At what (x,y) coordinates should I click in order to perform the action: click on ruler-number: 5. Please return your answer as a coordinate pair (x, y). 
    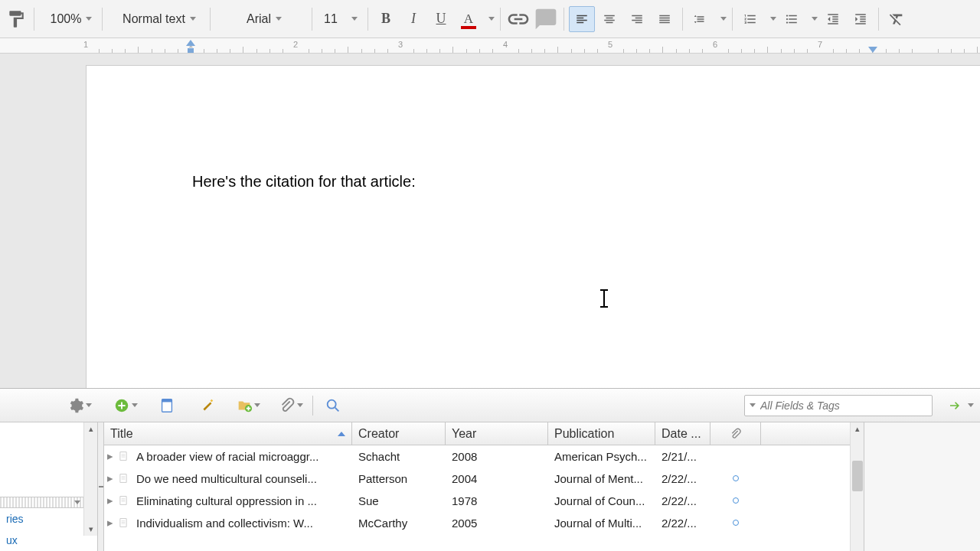
    Looking at the image, I should click on (610, 44).